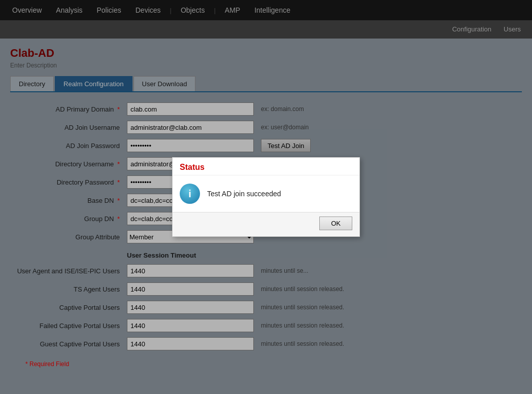  What do you see at coordinates (266, 224) in the screenshot?
I see `modal-footer: OK` at bounding box center [266, 224].